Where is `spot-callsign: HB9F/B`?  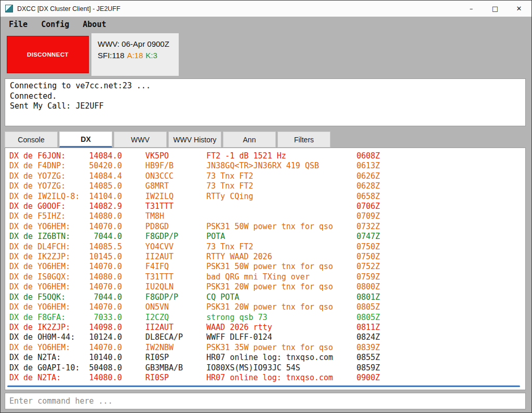 spot-callsign: HB9F/B is located at coordinates (176, 166).